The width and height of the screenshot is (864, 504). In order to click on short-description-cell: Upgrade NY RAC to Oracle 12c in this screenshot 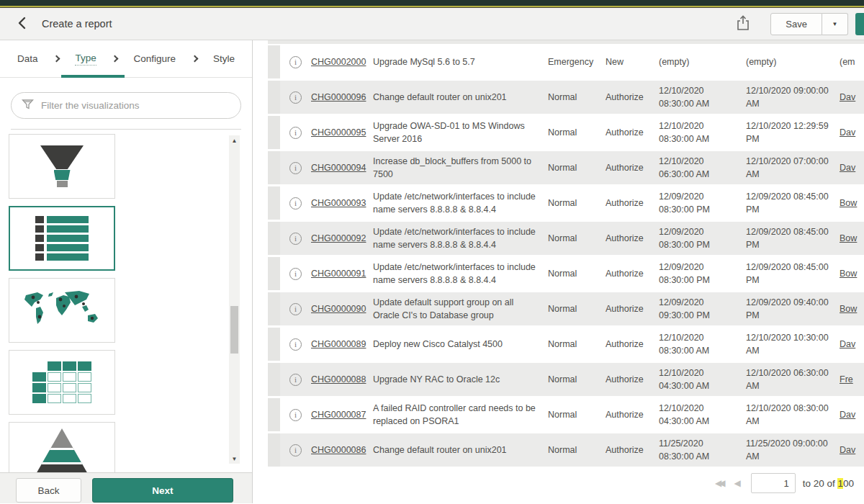, I will do `click(461, 379)`.